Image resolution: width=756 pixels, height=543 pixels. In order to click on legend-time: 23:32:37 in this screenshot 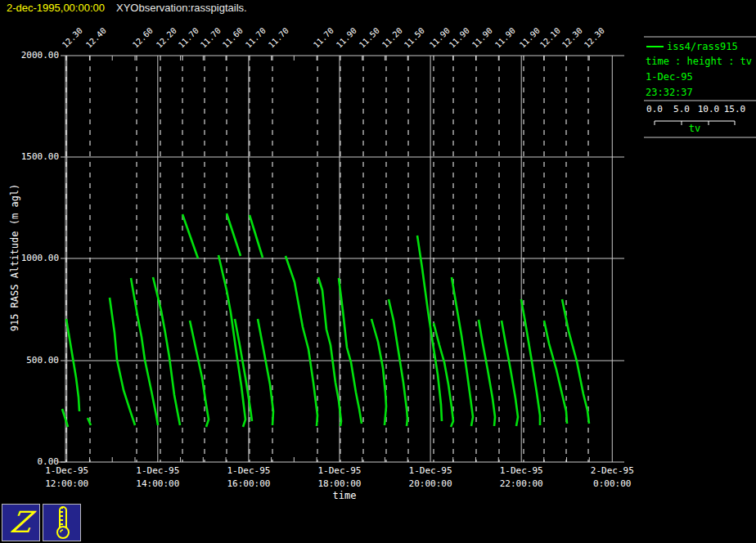, I will do `click(669, 92)`.